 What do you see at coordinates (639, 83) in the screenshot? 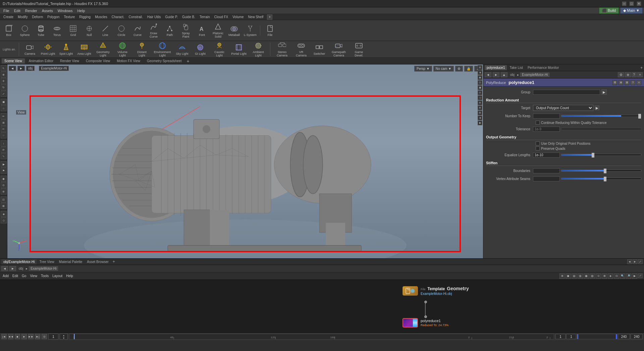
I see `ph-close: ×` at bounding box center [639, 83].